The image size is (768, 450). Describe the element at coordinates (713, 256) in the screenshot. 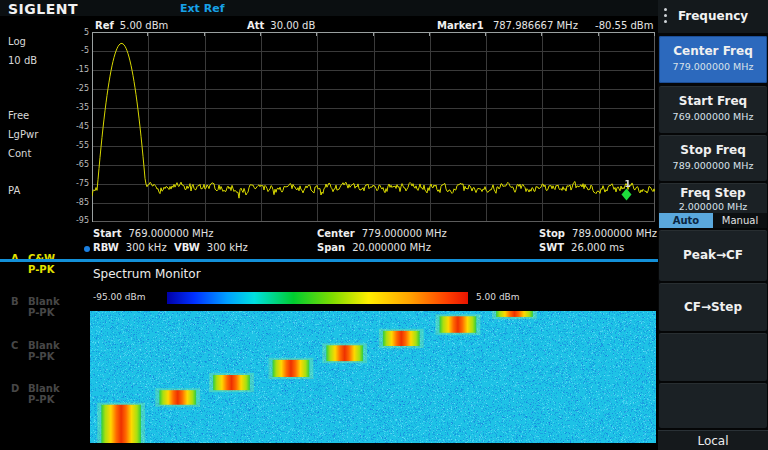

I see `peak-to-cf-button: Peak→CF` at that location.